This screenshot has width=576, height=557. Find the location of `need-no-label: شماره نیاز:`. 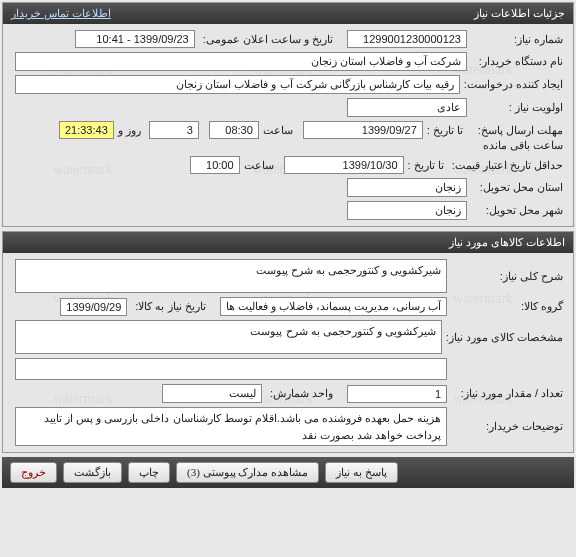

need-no-label: شماره نیاز: is located at coordinates (517, 40).